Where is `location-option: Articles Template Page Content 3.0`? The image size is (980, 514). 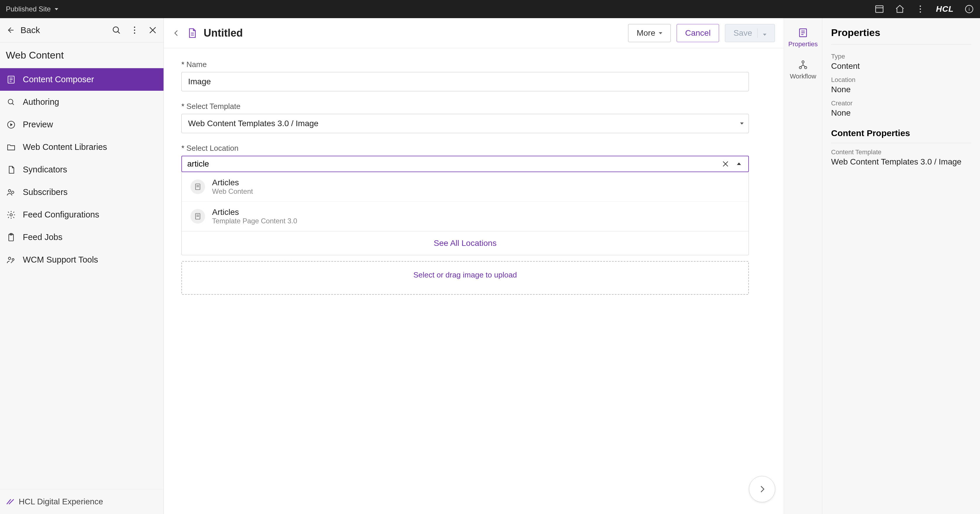 location-option: Articles Template Page Content 3.0 is located at coordinates (465, 216).